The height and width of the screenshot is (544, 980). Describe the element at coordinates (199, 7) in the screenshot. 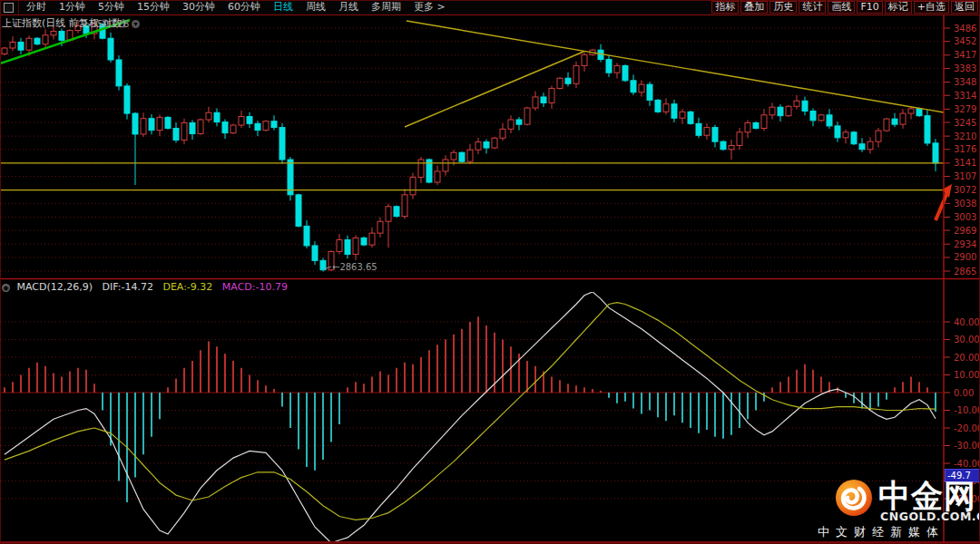

I see `period-tab-30min: 30分钟` at that location.